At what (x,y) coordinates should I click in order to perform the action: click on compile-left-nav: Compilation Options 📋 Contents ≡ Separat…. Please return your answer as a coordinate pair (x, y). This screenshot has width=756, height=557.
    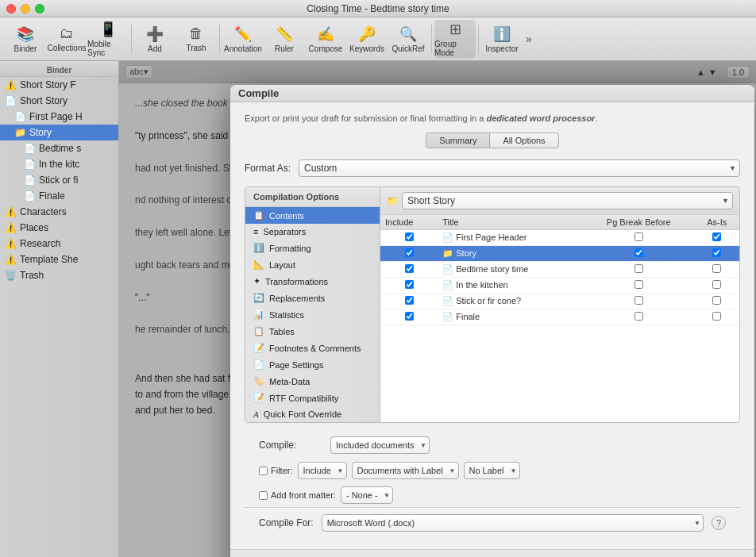
    Looking at the image, I should click on (313, 305).